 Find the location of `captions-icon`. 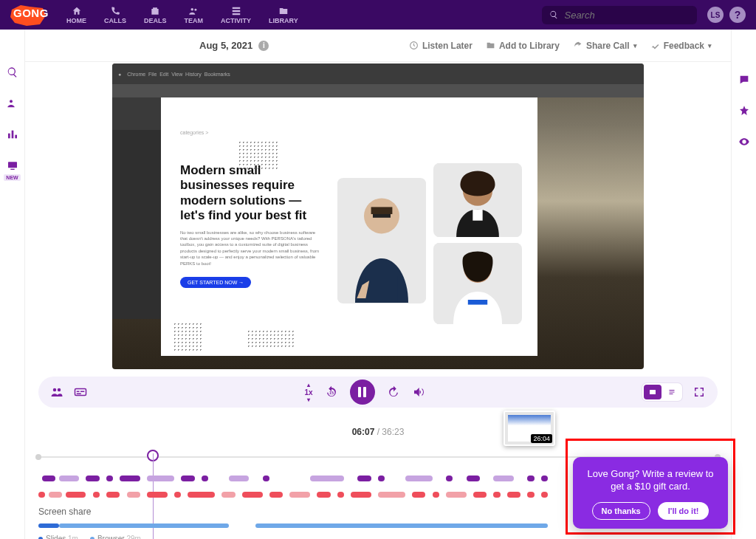

captions-icon is located at coordinates (80, 392).